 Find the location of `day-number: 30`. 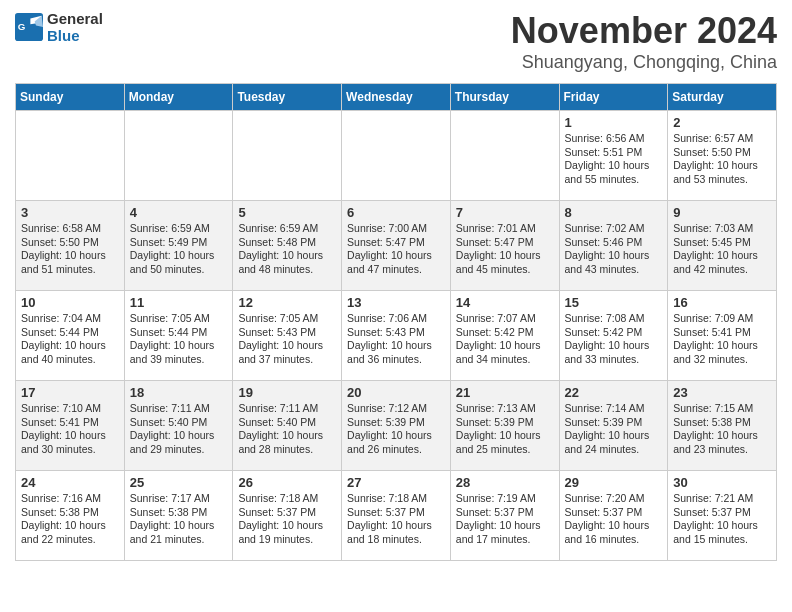

day-number: 30 is located at coordinates (722, 482).